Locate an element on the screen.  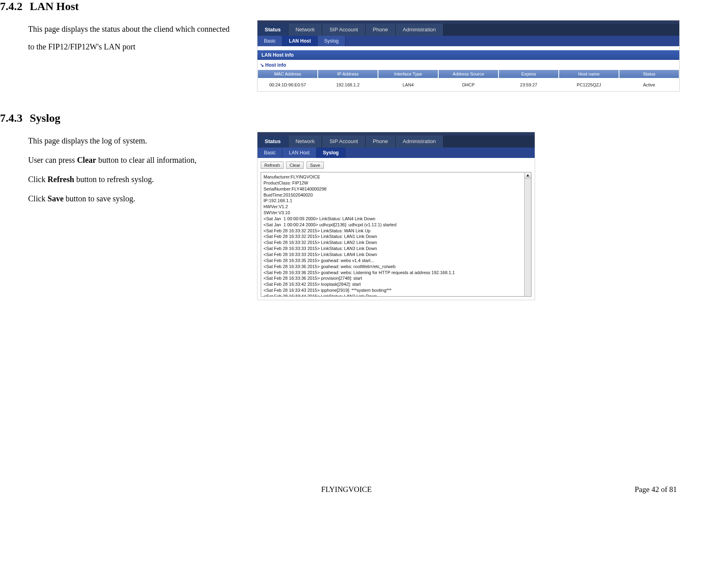
cell-addrsrc: DHCP is located at coordinates (468, 85).